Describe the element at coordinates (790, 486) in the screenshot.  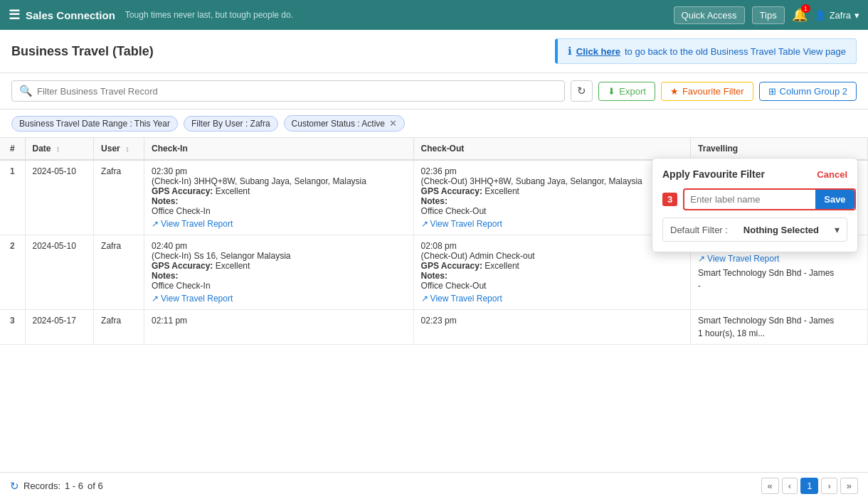
I see `prev-page-button: ‹` at that location.